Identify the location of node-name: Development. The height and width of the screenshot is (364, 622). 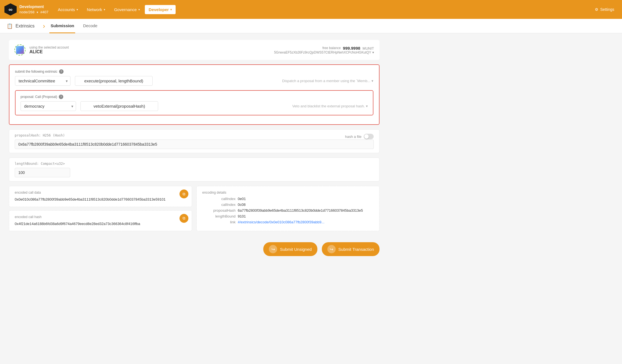
(34, 7).